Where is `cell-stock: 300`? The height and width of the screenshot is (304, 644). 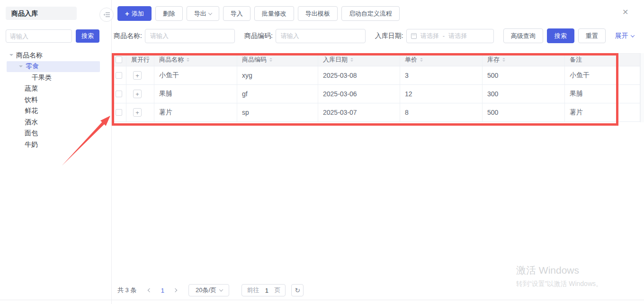
cell-stock: 300 is located at coordinates (524, 94).